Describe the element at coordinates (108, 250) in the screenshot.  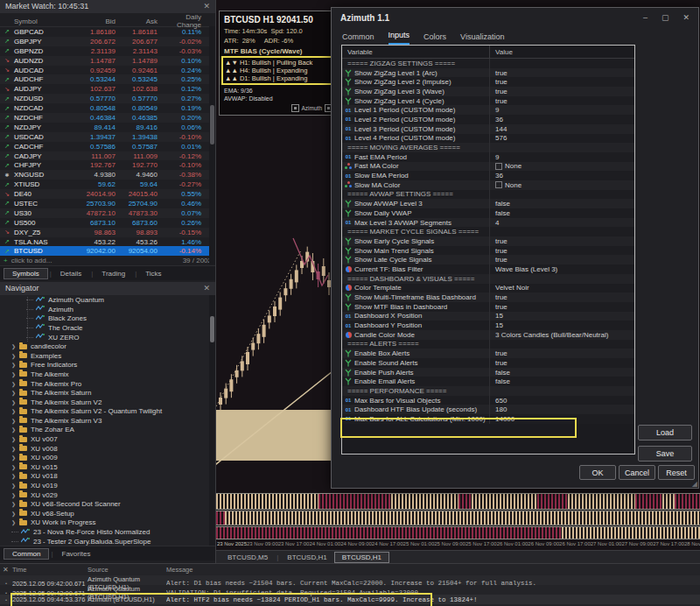
I see `market-watch-row: ↗BTCUSD92042.0092054.00-0.14%` at that location.